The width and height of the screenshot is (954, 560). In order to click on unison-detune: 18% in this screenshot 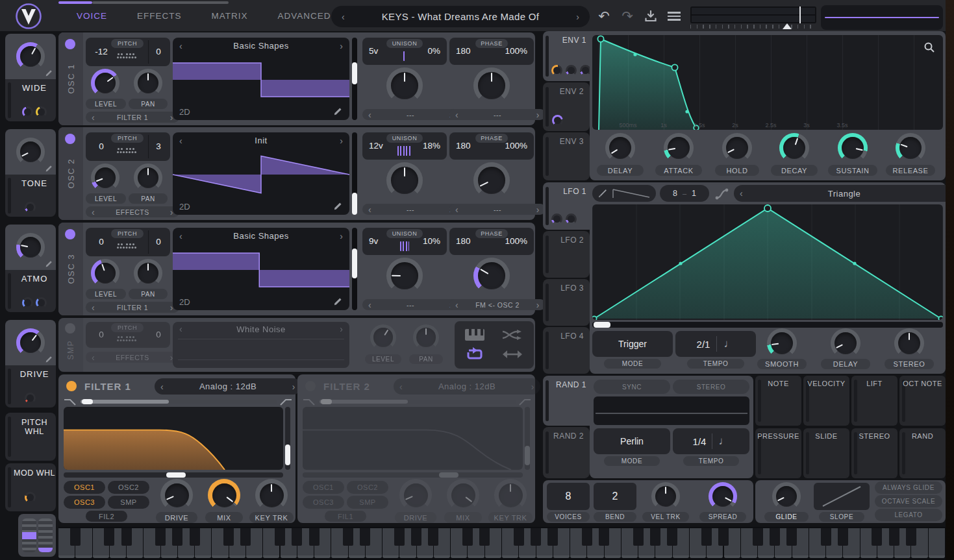, I will do `click(431, 145)`.